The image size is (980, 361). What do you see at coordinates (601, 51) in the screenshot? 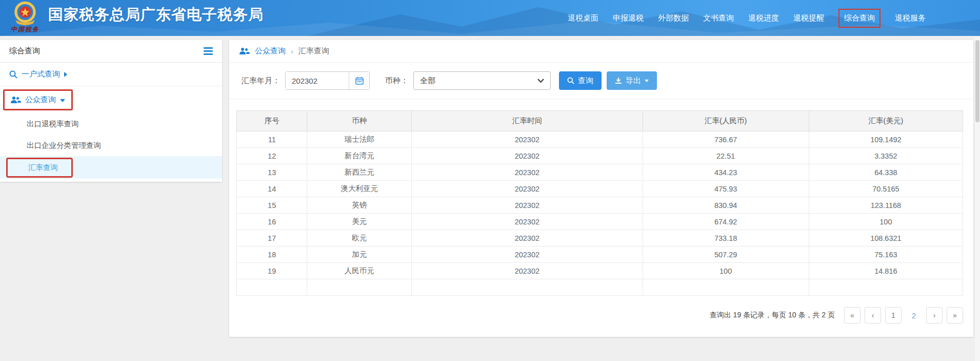
I see `breadcrumb: 公众查询 › 汇率查询` at bounding box center [601, 51].